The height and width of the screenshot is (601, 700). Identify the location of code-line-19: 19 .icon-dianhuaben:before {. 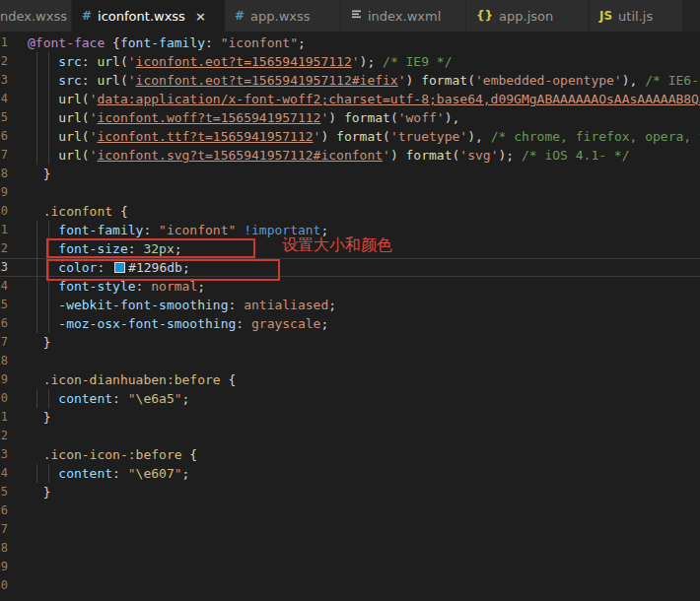
(350, 380).